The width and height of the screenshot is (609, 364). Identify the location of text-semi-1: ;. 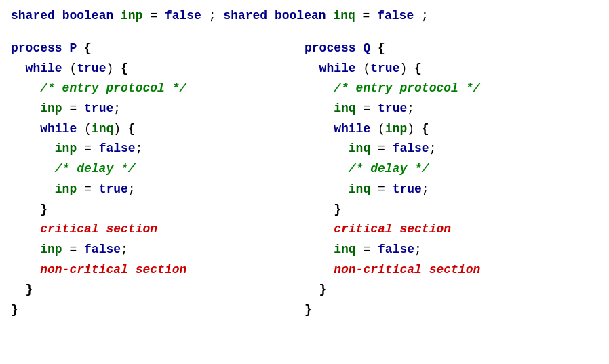
(216, 16).